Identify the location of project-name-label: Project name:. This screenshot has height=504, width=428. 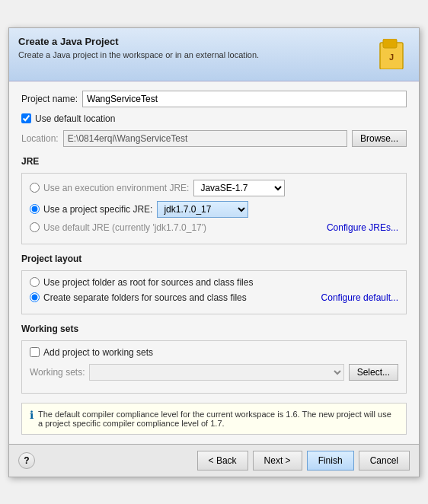
(50, 99).